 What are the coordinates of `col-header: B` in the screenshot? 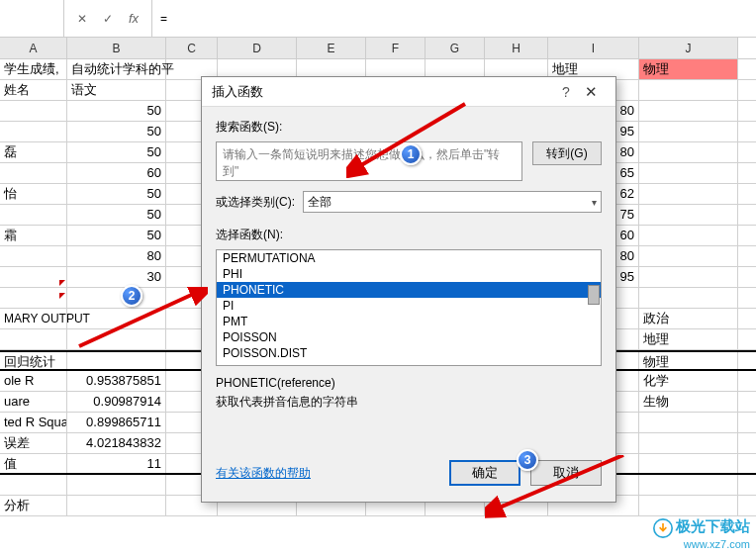 It's located at (117, 47).